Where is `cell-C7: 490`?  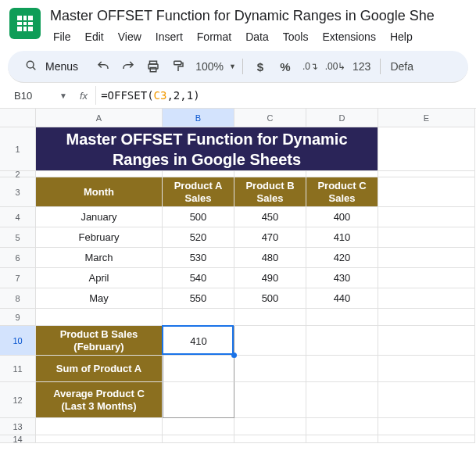
cell-C7: 490 is located at coordinates (270, 278).